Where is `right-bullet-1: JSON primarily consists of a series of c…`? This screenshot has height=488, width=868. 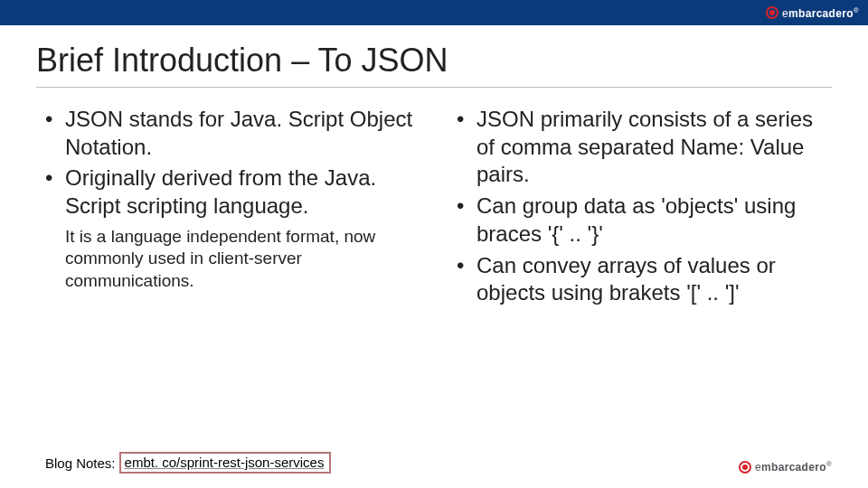
right-bullet-1: JSON primarily consists of a series of c… is located at coordinates (640, 147).